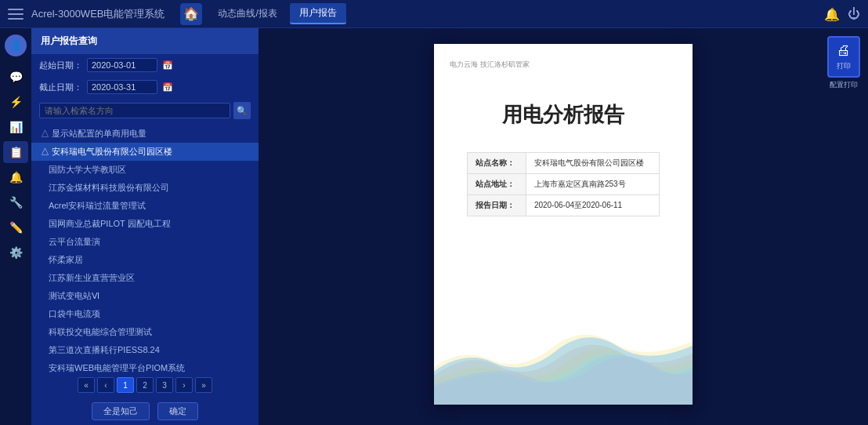 This screenshot has width=868, height=425. I want to click on power-icon: ⏻, so click(854, 14).